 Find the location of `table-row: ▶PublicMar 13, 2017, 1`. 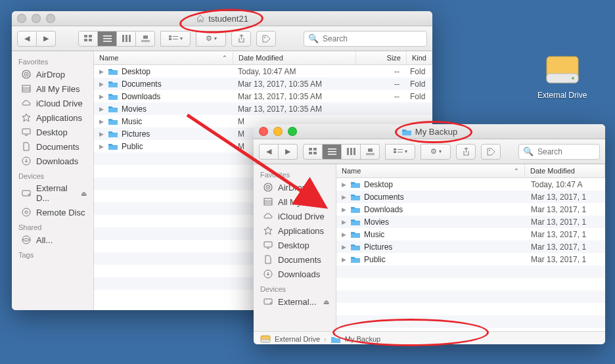

table-row: ▶PublicMar 13, 2017, 1 is located at coordinates (470, 259).